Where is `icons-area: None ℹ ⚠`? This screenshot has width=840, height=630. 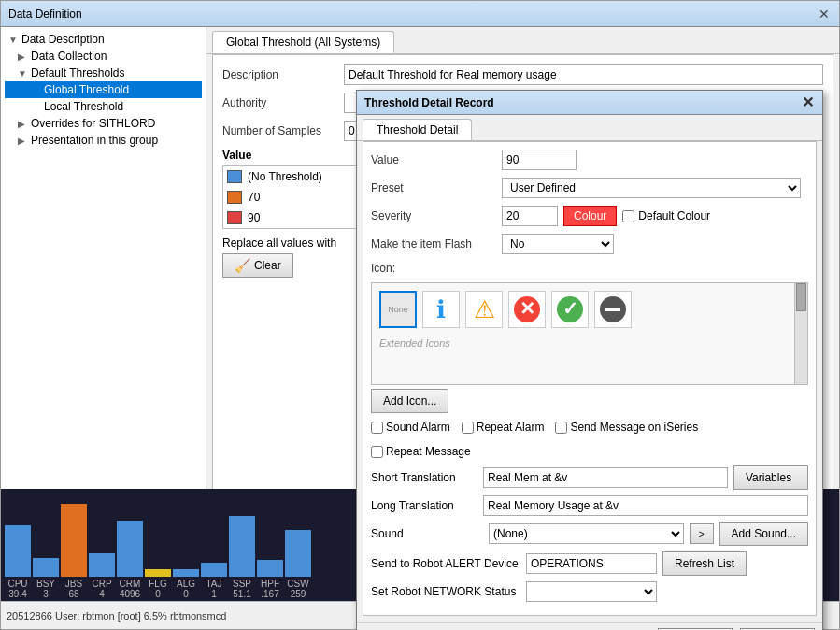 icons-area: None ℹ ⚠ is located at coordinates (590, 334).